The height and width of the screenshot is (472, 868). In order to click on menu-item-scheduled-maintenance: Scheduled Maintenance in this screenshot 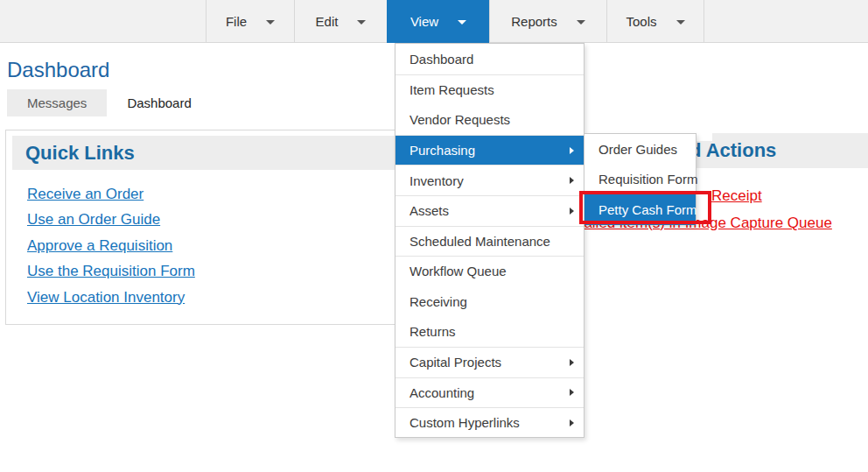, I will do `click(490, 242)`.